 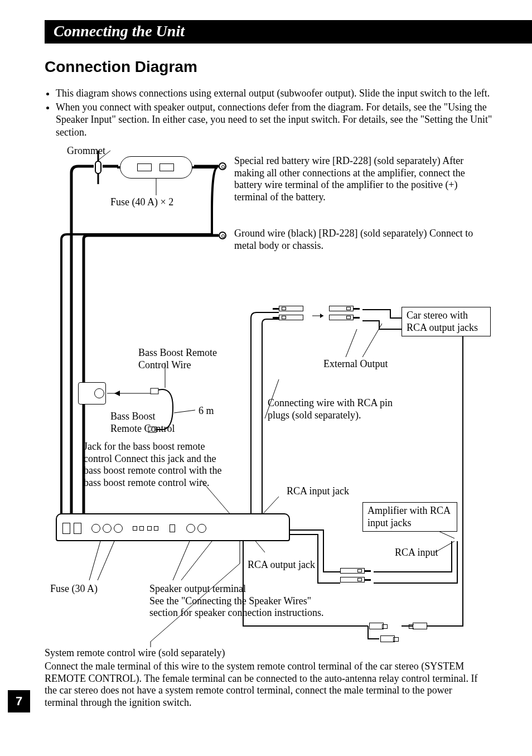 I want to click on bass-boost-wire-label: Bass Boost Remote Control Wire, so click(x=188, y=359).